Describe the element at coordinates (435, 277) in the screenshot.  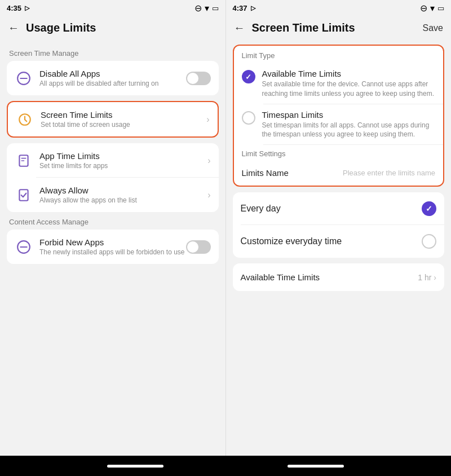
I see `time-limit-chevron: ›` at that location.